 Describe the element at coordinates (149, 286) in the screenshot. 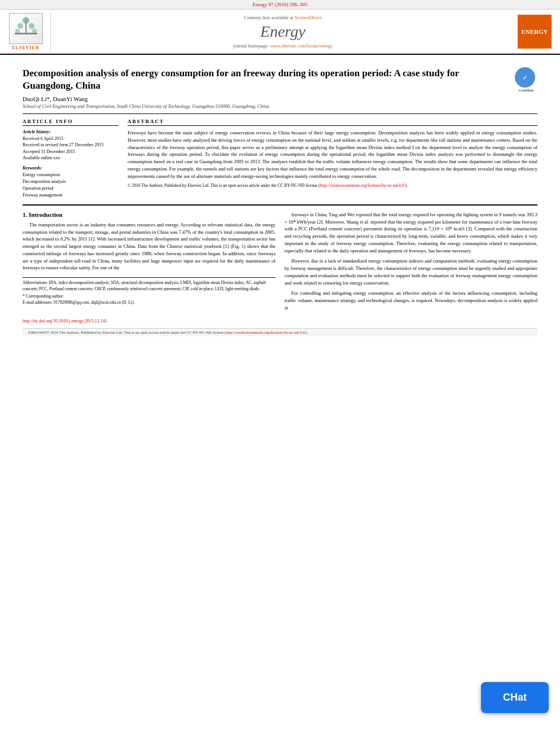

I see `abbreviations-footnote: Abbreviations: IDA, index decomposition …` at that location.